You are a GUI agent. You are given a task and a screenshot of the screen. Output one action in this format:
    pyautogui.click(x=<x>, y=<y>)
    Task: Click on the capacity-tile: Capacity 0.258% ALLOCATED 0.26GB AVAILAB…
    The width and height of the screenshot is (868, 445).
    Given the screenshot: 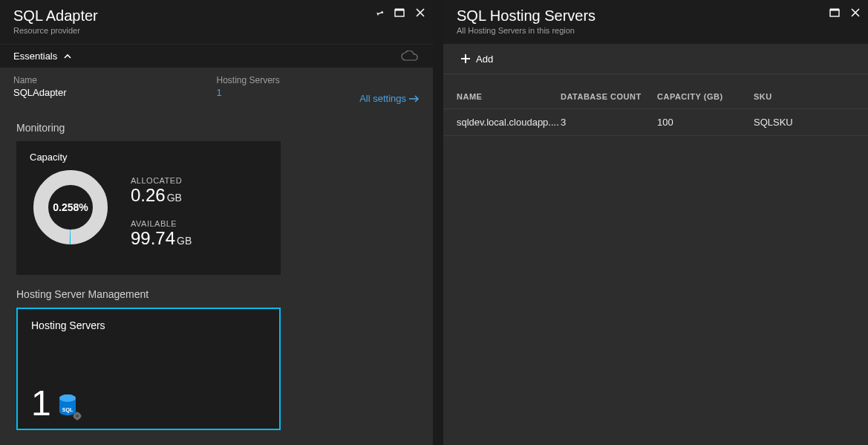 What is the action you would take?
    pyautogui.click(x=149, y=208)
    